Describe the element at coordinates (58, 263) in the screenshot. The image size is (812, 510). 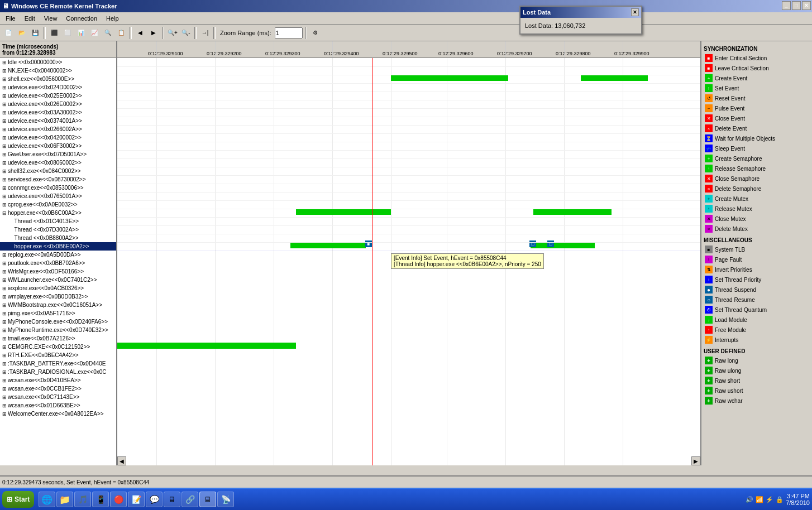
I see `list-item: ⊞poutlook.exe<<0x0BB702A6>>` at that location.